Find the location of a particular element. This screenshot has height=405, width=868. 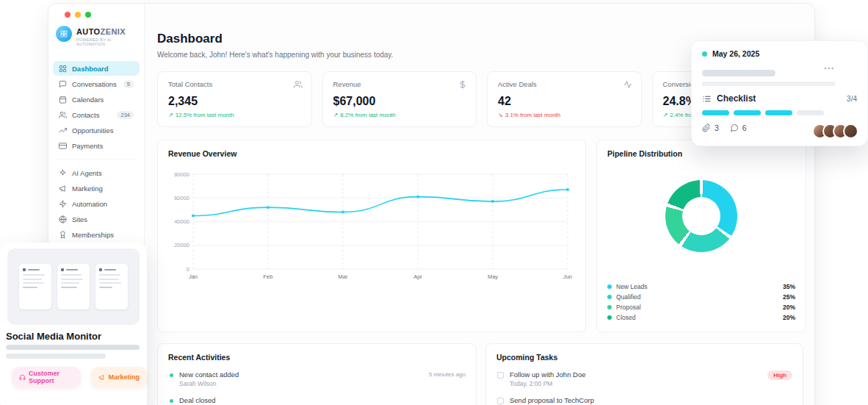

status-dot is located at coordinates (705, 54).